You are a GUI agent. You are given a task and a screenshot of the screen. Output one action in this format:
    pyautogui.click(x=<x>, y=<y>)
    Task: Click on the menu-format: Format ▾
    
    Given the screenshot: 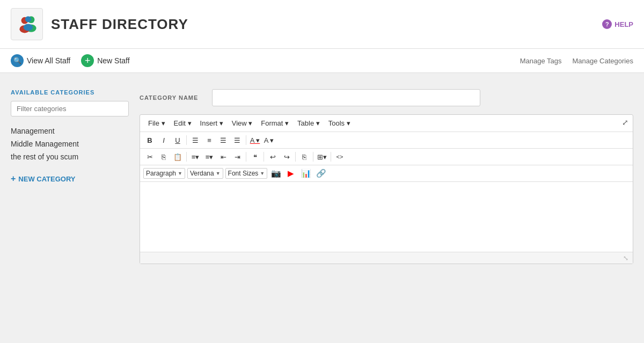 What is the action you would take?
    pyautogui.click(x=275, y=123)
    